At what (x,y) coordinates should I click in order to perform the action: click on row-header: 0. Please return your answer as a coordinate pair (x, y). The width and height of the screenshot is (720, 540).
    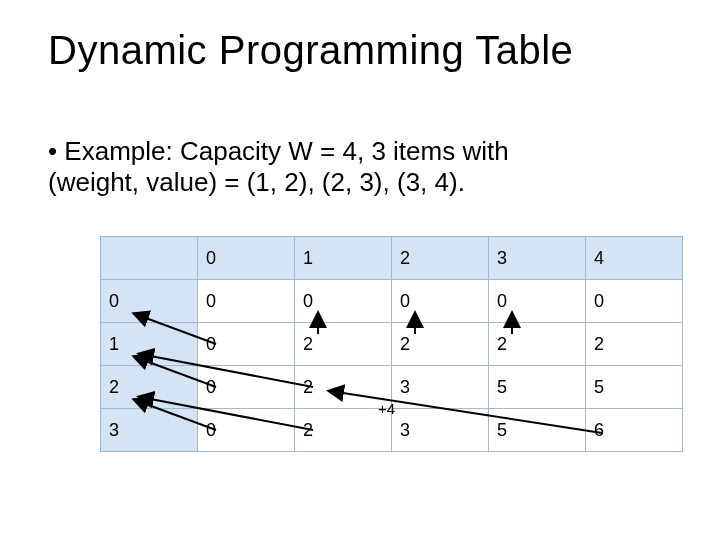
    Looking at the image, I should click on (150, 302).